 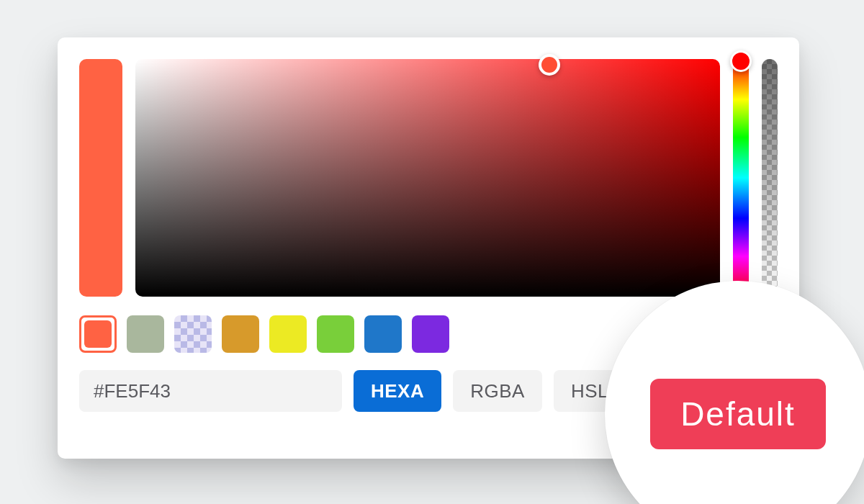 What do you see at coordinates (193, 334) in the screenshot?
I see `swatch-transparent-lilac` at bounding box center [193, 334].